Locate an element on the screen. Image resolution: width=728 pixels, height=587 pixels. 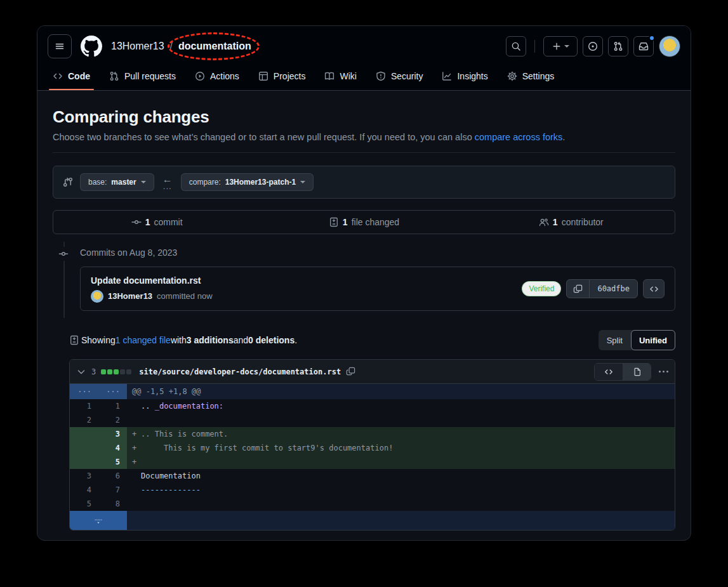
tab-code: Code is located at coordinates (71, 77).